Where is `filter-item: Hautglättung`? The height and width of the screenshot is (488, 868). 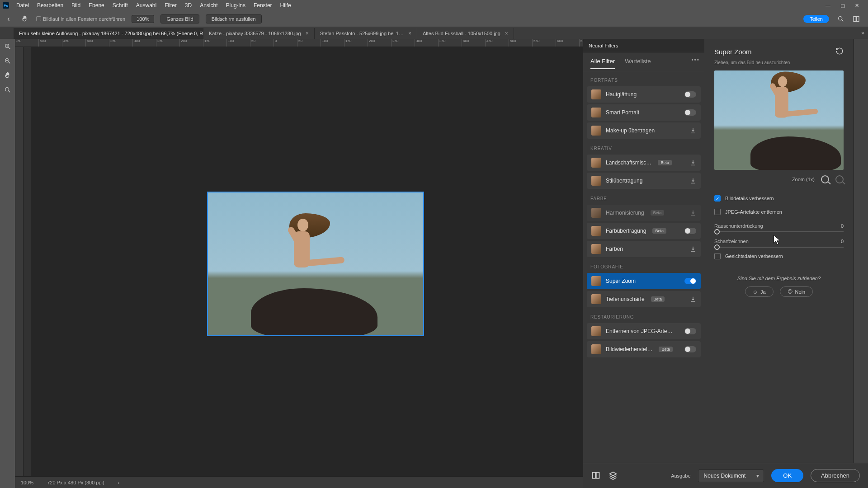
filter-item: Hautglättung is located at coordinates (644, 94).